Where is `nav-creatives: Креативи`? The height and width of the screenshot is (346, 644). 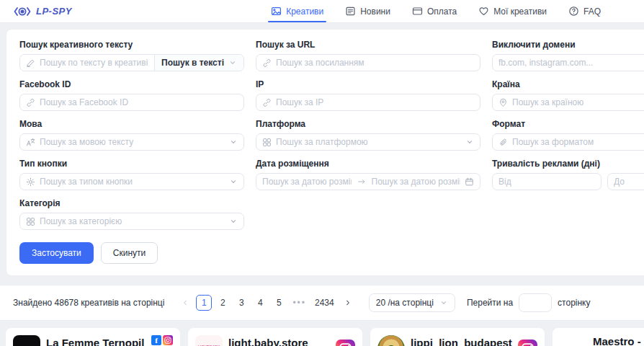 nav-creatives: Креативи is located at coordinates (297, 12).